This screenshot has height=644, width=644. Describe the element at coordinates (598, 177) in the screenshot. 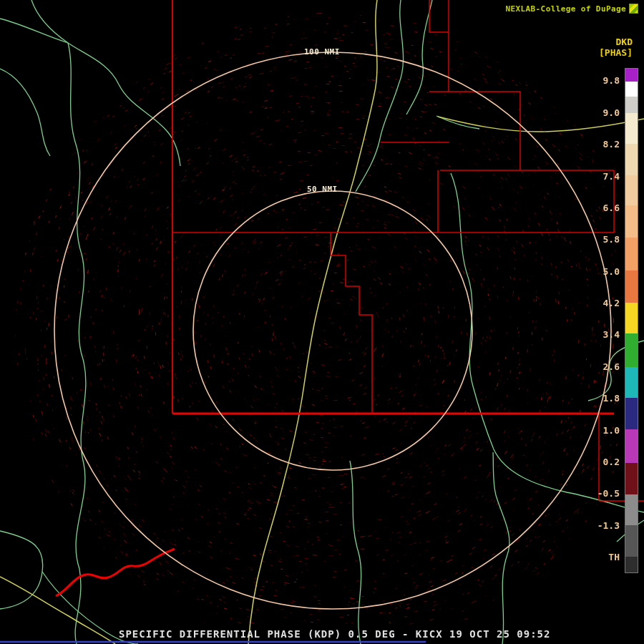

I see `colorbar-label: 7.4` at that location.